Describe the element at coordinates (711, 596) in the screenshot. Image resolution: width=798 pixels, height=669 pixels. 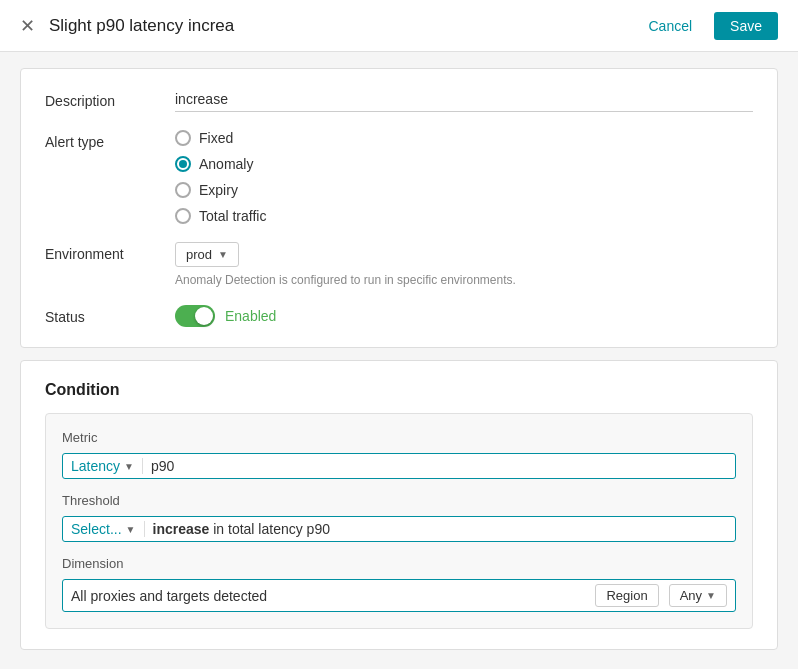
I see `any-chevron-icon: ▼` at that location.